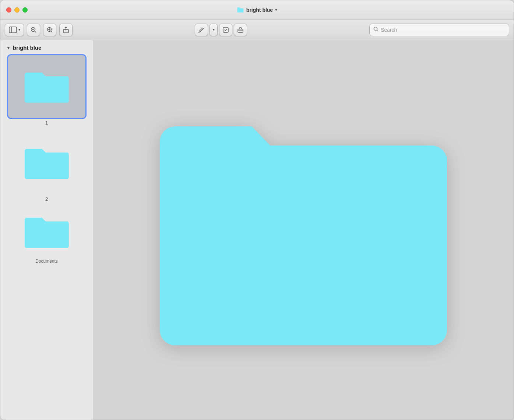  I want to click on zoom-out-button, so click(34, 30).